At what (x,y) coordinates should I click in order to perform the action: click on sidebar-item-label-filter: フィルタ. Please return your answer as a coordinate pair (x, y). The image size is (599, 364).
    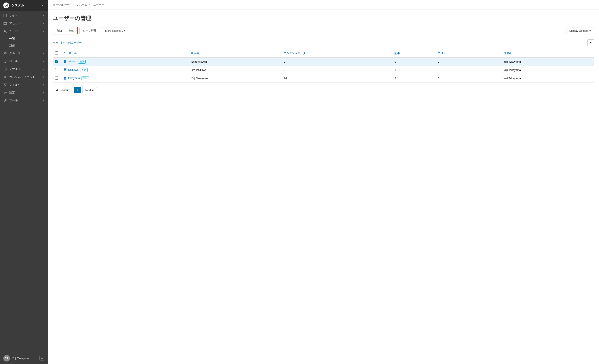
    Looking at the image, I should click on (15, 85).